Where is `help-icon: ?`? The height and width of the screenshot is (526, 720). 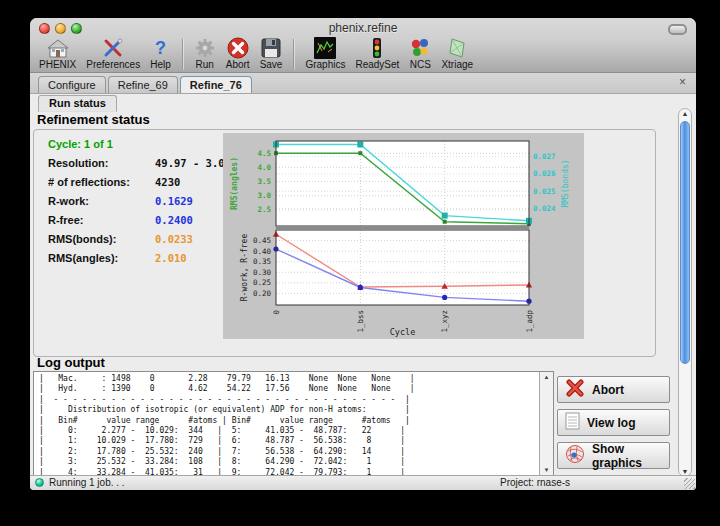 help-icon: ? is located at coordinates (160, 48).